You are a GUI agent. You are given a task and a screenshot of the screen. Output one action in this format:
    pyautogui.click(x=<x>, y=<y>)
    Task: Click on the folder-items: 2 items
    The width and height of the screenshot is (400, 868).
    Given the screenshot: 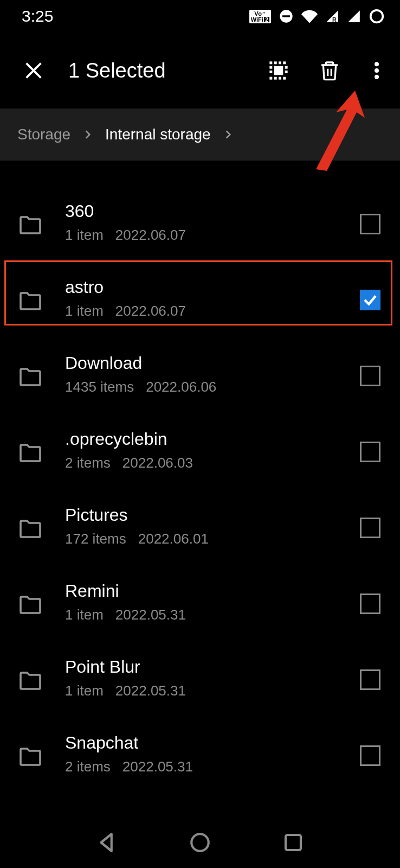 What is the action you would take?
    pyautogui.click(x=88, y=767)
    